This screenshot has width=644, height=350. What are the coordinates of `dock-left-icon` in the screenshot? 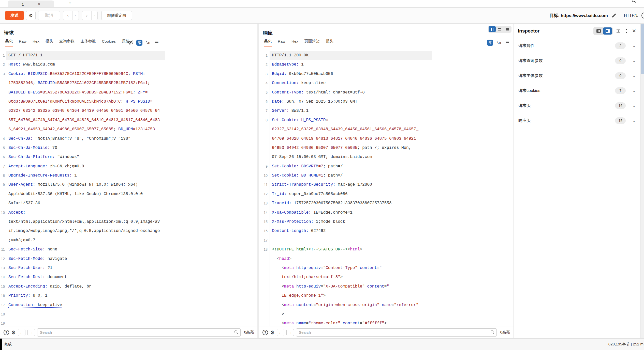 It's located at (598, 31).